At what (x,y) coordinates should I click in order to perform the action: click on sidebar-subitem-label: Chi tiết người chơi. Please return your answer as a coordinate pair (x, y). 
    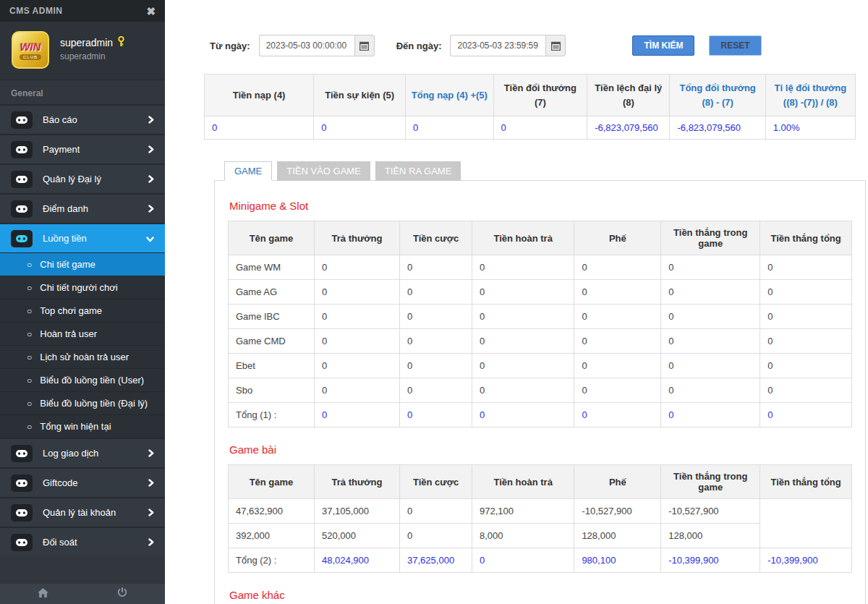
    Looking at the image, I should click on (78, 288).